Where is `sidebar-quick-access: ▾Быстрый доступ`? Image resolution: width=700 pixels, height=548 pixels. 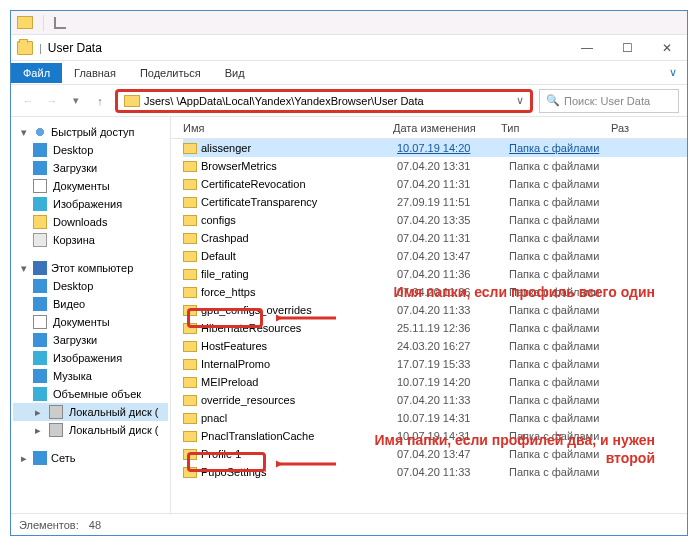 sidebar-quick-access: ▾Быстрый доступ is located at coordinates (90, 132).